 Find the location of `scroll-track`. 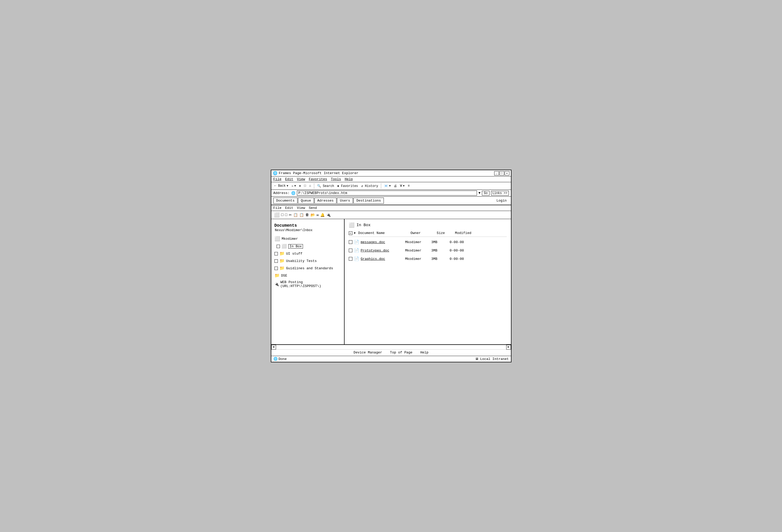

scroll-track is located at coordinates (391, 347).